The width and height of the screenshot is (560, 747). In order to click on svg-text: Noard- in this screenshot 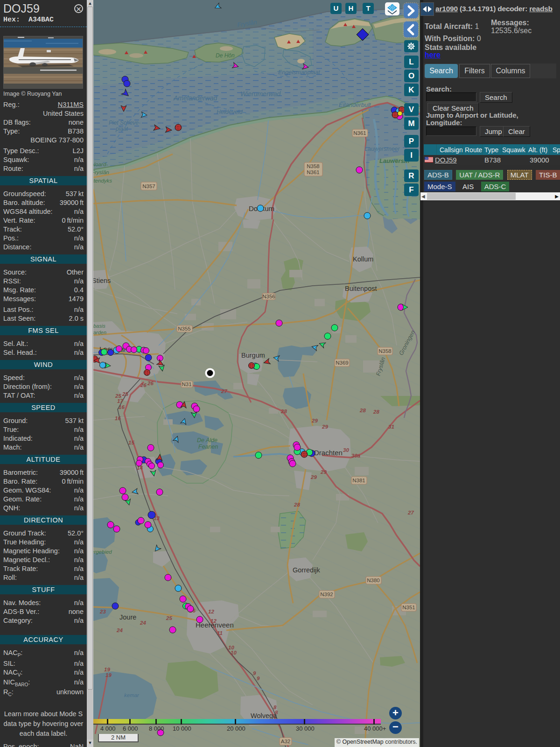, I will do `click(101, 164)`.